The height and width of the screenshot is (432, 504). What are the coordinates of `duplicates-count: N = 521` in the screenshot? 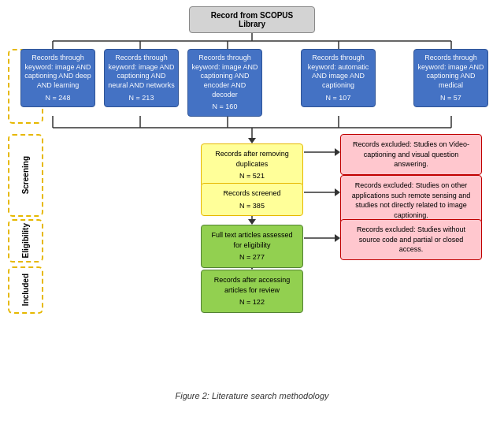 It's located at (252, 177).